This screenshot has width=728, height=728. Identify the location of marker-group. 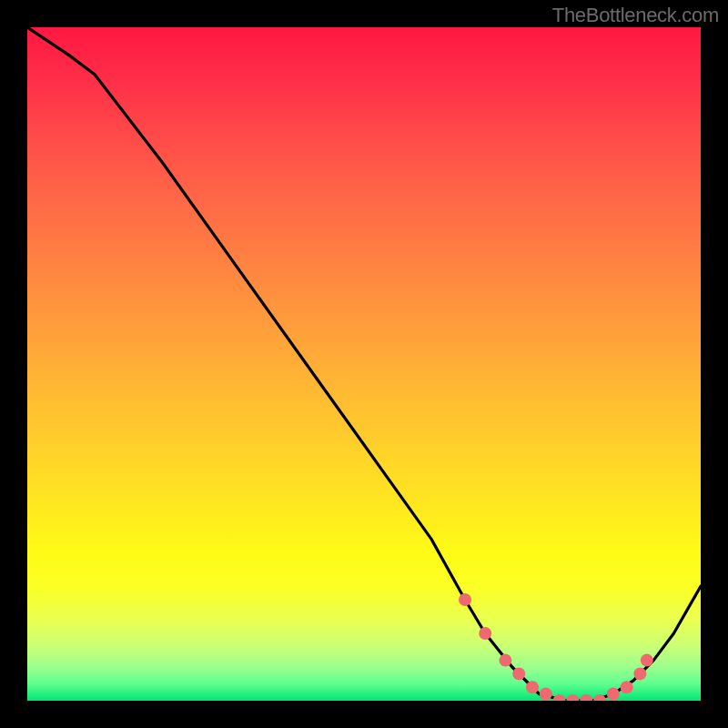
(556, 647).